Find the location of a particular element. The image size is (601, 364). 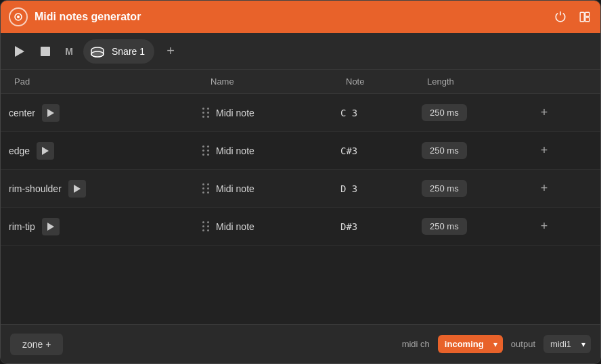

row-add-button-3: + is located at coordinates (544, 226).